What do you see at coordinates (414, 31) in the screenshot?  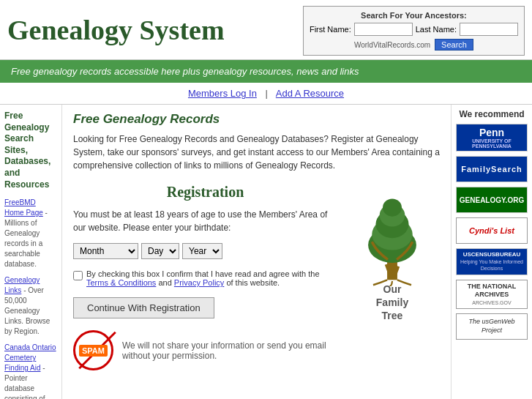 I see `search-box: Search For Your Ancestors: First Name: L…` at bounding box center [414, 31].